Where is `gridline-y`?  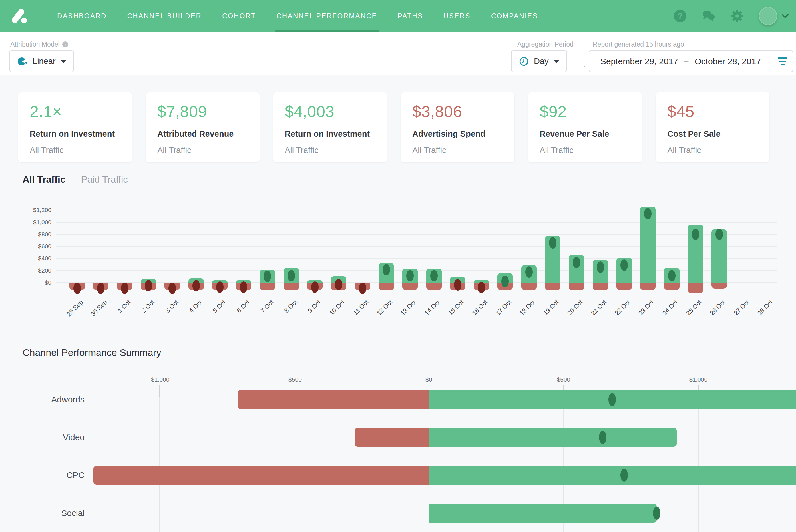 gridline-y is located at coordinates (417, 222).